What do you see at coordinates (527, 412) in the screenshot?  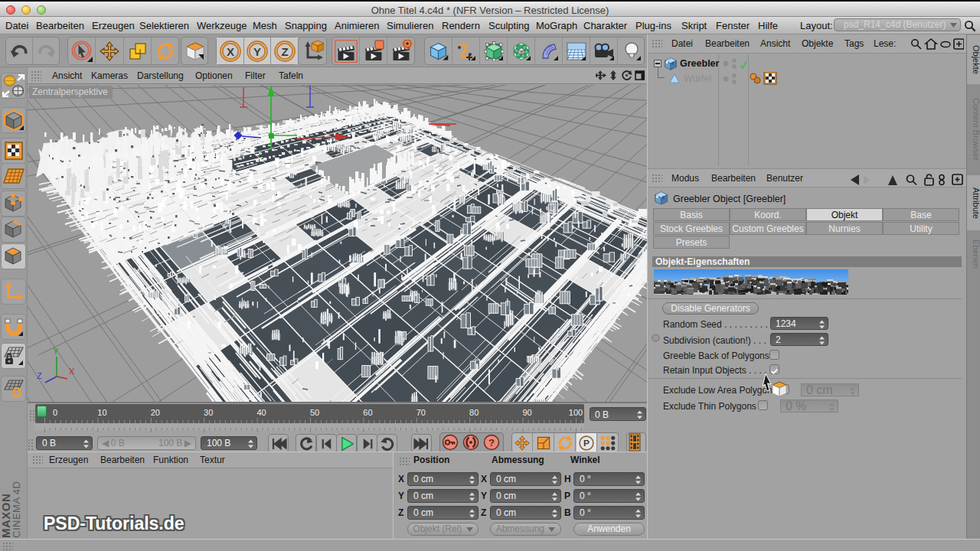 I see `svg-text: 90` at bounding box center [527, 412].